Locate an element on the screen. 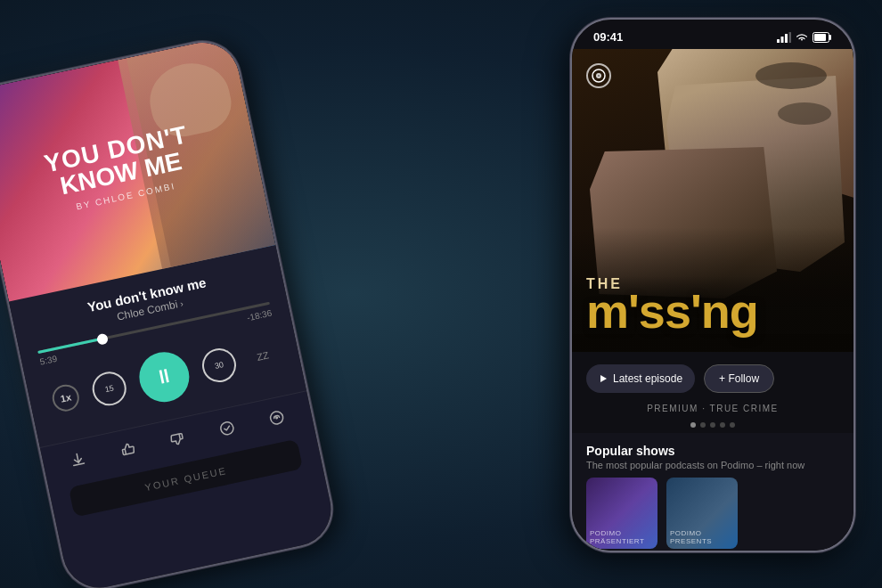 The image size is (882, 588). show-card-1-label: PODIMO PRÄSENTIERT is located at coordinates (622, 537).